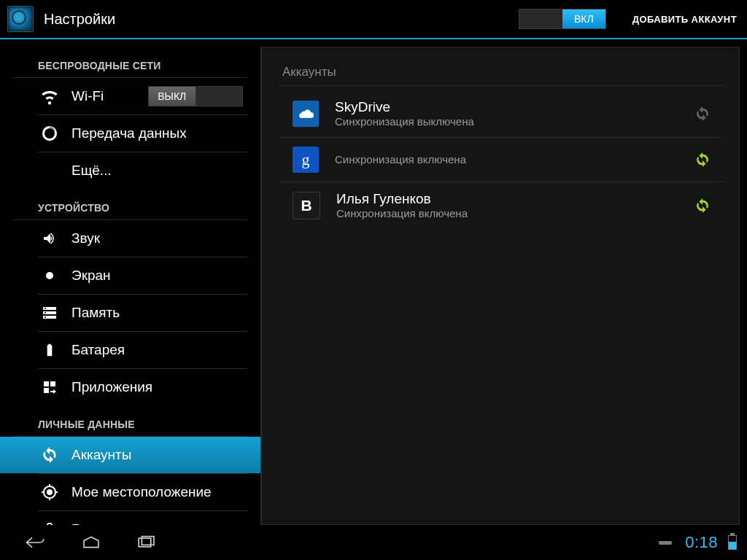 Image resolution: width=747 pixels, height=560 pixels. What do you see at coordinates (129, 133) in the screenshot?
I see `sidebar-item-label: Передача данных` at bounding box center [129, 133].